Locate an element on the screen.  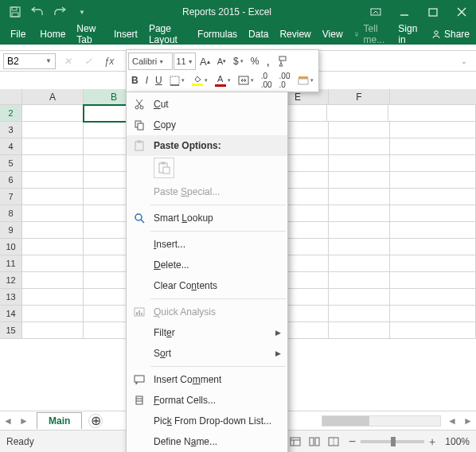
tab-view: View is located at coordinates (333, 34).